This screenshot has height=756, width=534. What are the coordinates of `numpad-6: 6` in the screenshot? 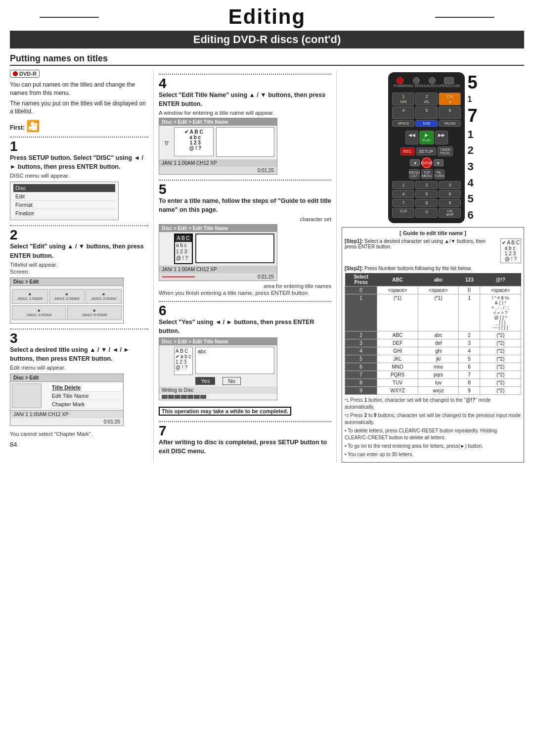 It's located at (450, 194).